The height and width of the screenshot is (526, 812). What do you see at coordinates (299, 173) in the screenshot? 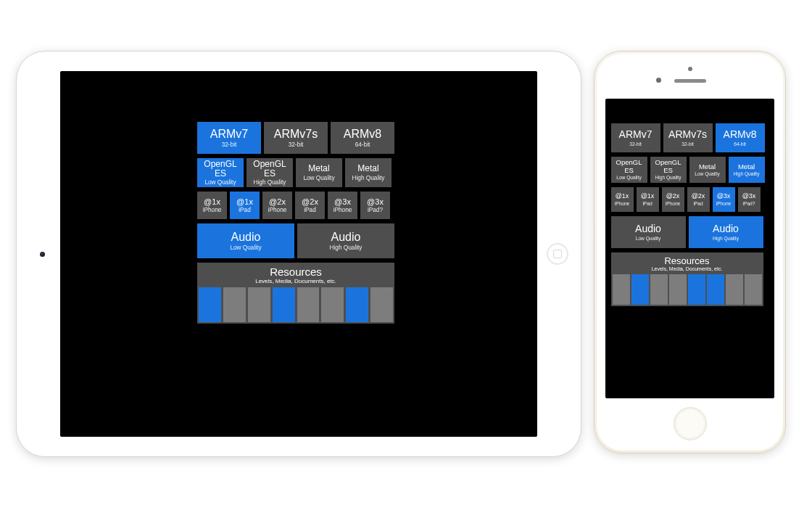
I see `row-graphics: OpenGL ES Low Quality OpenGL ES High Qua…` at bounding box center [299, 173].